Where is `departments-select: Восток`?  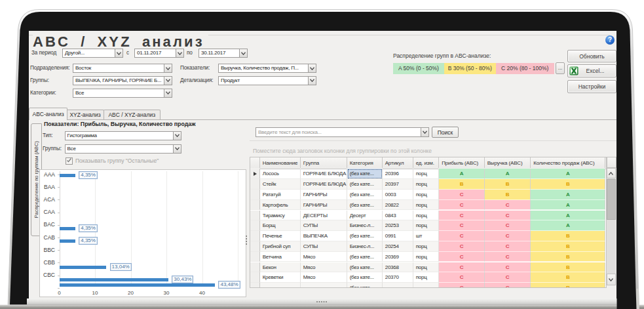
departments-select: Восток is located at coordinates (123, 68).